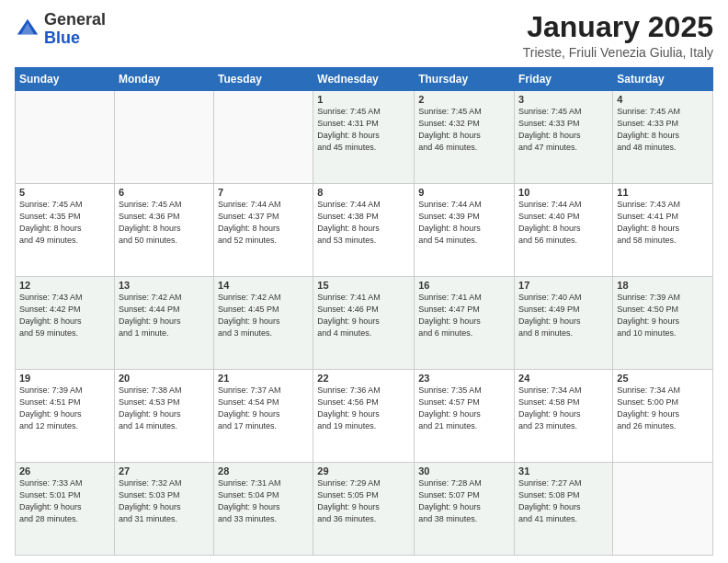 The height and width of the screenshot is (563, 728). What do you see at coordinates (364, 99) in the screenshot?
I see `day-number: 1` at bounding box center [364, 99].